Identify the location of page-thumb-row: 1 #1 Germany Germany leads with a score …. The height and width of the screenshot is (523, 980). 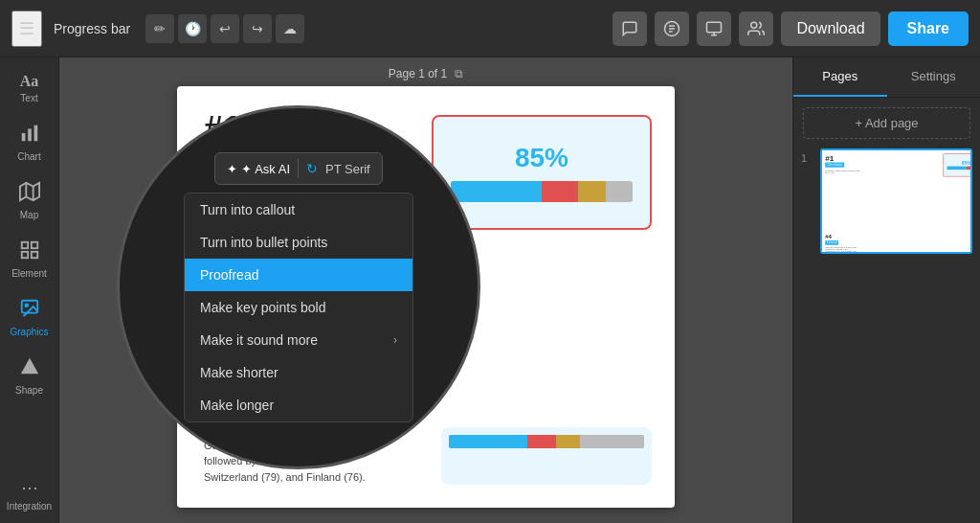
(886, 201).